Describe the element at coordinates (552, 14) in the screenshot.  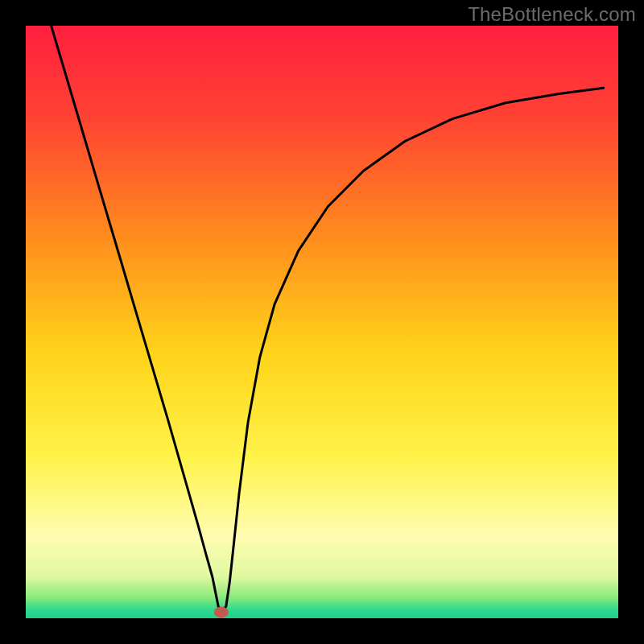
I see `watermark-text: TheBottleneck.com` at that location.